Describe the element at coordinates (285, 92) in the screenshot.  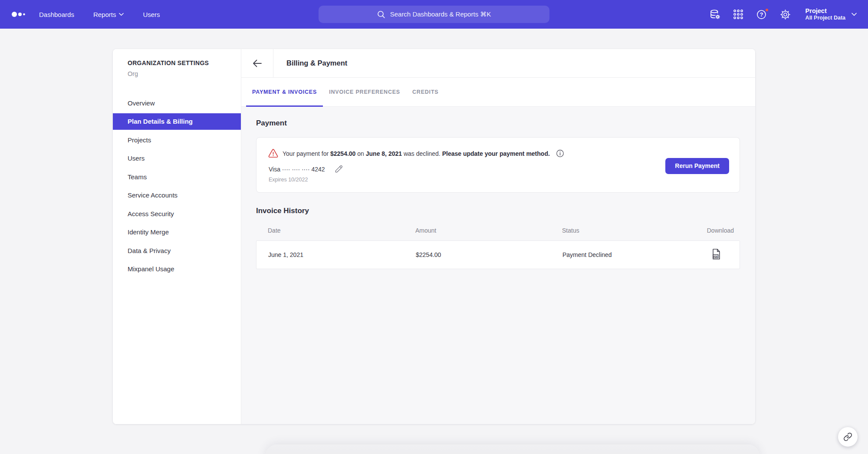
I see `tab-payment-invoices: PAYMENT & INVOICES` at that location.